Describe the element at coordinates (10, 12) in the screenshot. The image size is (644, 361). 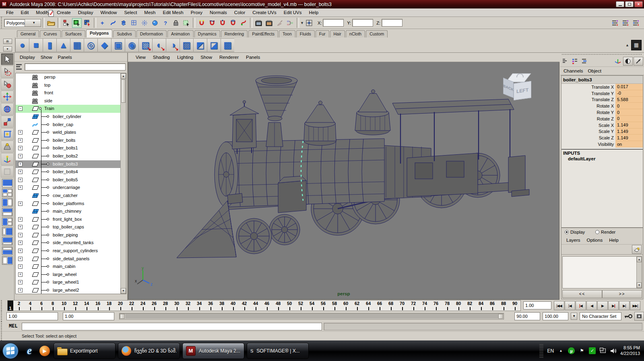
I see `menu-file: File` at that location.